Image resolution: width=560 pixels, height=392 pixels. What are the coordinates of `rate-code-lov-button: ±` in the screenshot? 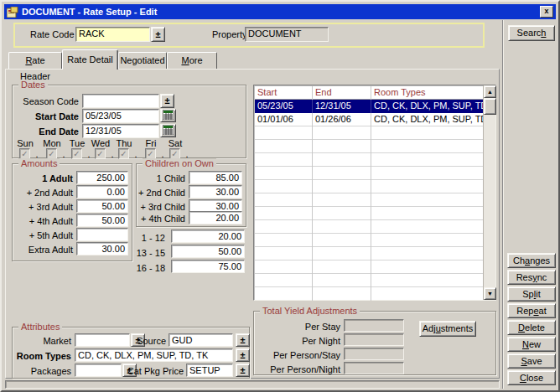 It's located at (158, 34).